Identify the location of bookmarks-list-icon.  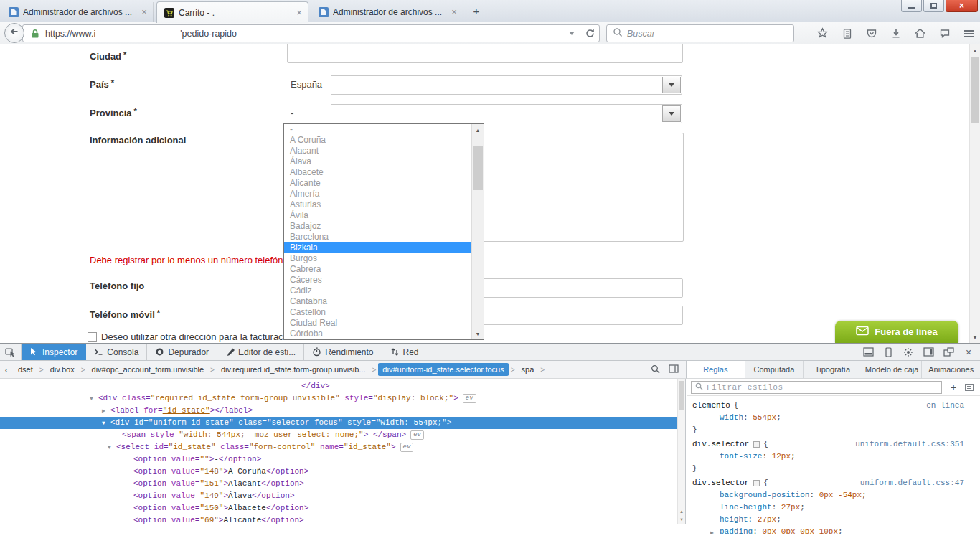
(847, 33).